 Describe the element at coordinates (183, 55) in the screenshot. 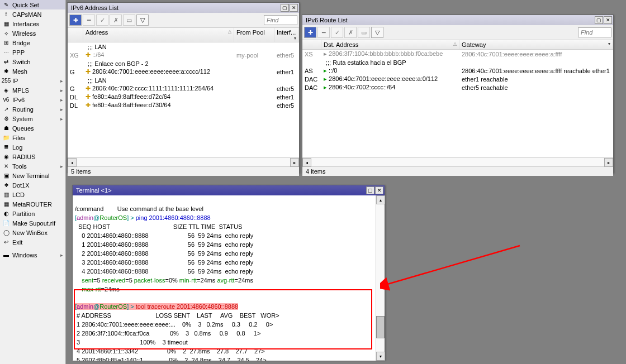

I see `table-row: XG✚ ::/64my-poolether5` at that location.